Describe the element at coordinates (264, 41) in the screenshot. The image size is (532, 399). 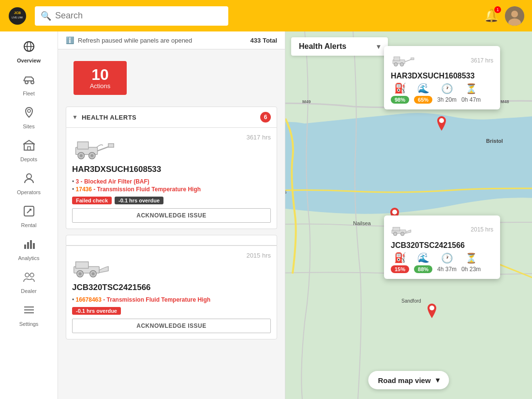
I see `panel-total: 433 Total` at that location.